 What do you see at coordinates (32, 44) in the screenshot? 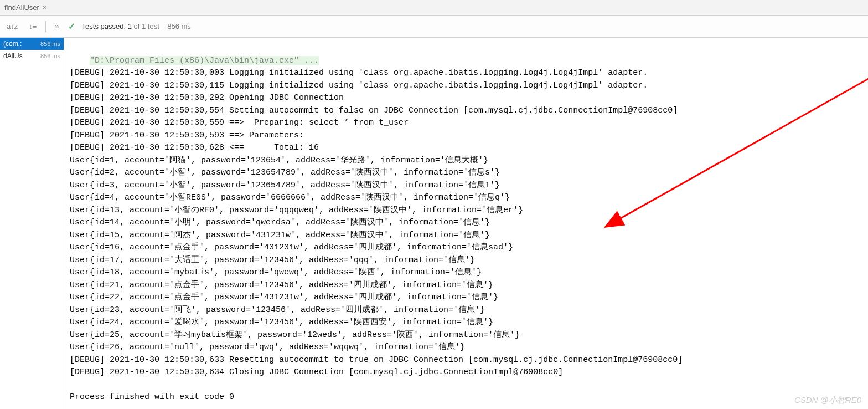
I see `sidebar-item-0: (com.:856 ms` at bounding box center [32, 44].